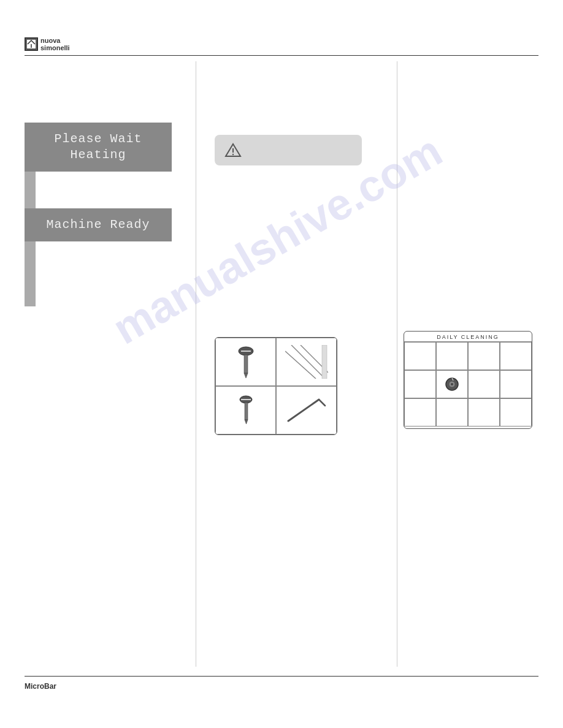 Image resolution: width=563 pixels, height=728 pixels. Describe the element at coordinates (297, 386) in the screenshot. I see `illustrations-area` at that location.